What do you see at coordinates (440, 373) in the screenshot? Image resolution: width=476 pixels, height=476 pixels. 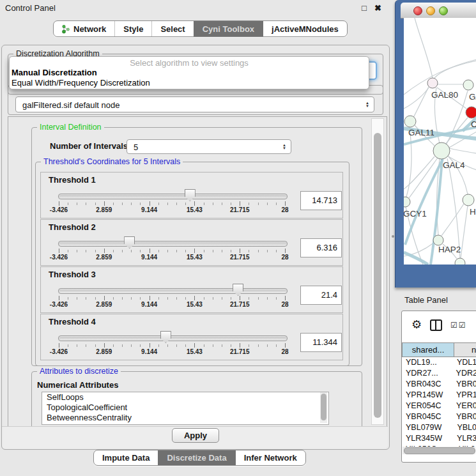 I see `table-row: YDR27...YDR2` at bounding box center [440, 373].